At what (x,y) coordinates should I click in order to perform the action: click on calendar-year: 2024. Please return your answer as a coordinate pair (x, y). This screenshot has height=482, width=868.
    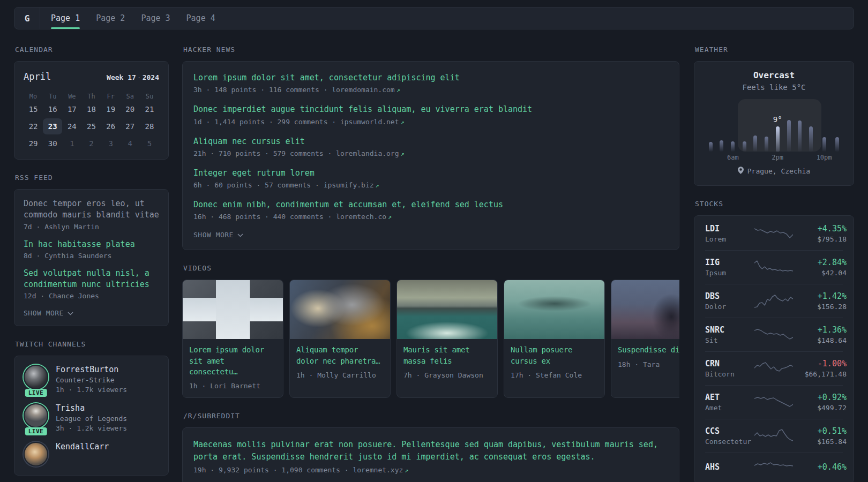
    Looking at the image, I should click on (151, 77).